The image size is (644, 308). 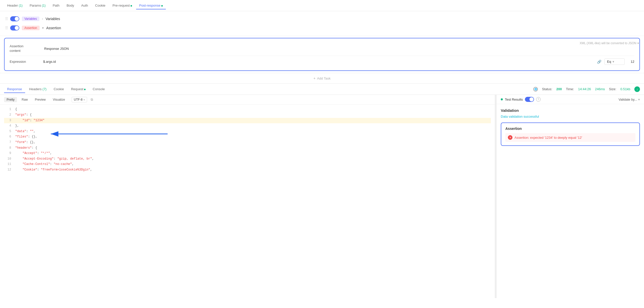 I want to click on encoding-value: UTF-8, so click(x=78, y=100).